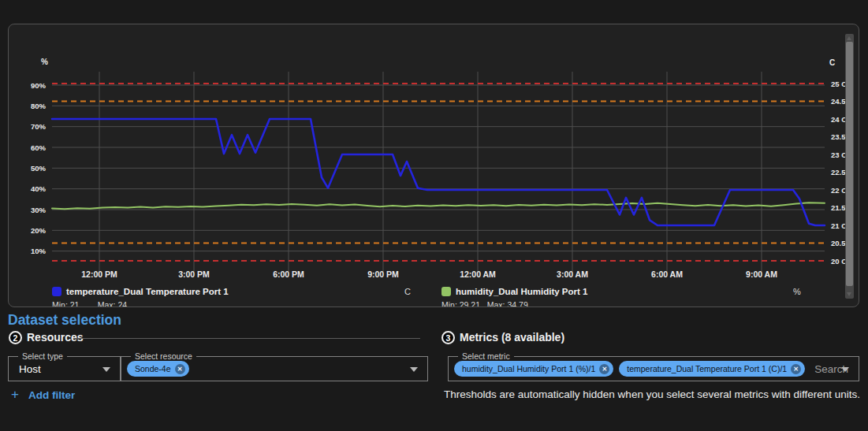 This screenshot has height=431, width=868. What do you see at coordinates (850, 166) in the screenshot?
I see `chart-scrollbar` at bounding box center [850, 166].